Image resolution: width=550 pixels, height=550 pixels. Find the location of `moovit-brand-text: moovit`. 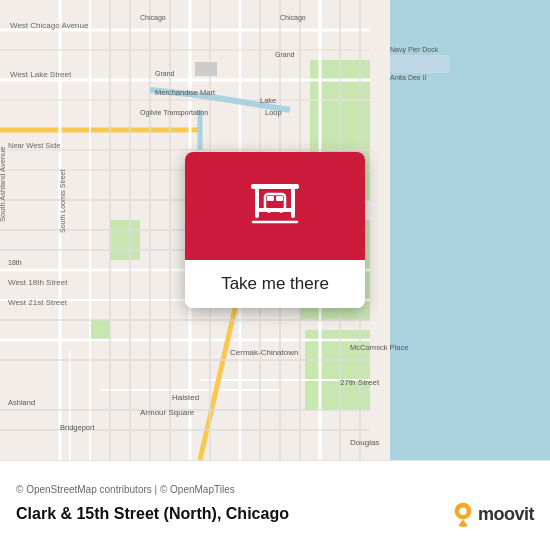

moovit-brand-text: moovit is located at coordinates (506, 514).